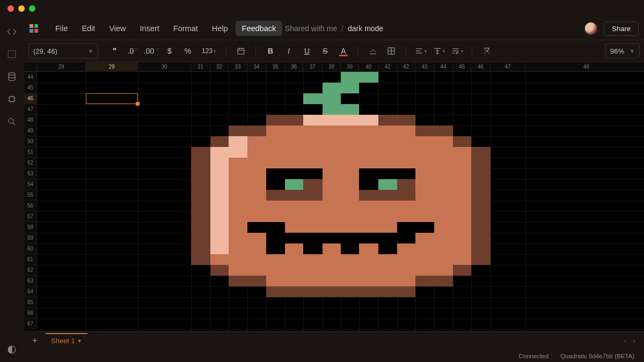 This screenshot has height=362, width=644. Describe the element at coordinates (30, 270) in the screenshot. I see `row-header: 62` at that location.